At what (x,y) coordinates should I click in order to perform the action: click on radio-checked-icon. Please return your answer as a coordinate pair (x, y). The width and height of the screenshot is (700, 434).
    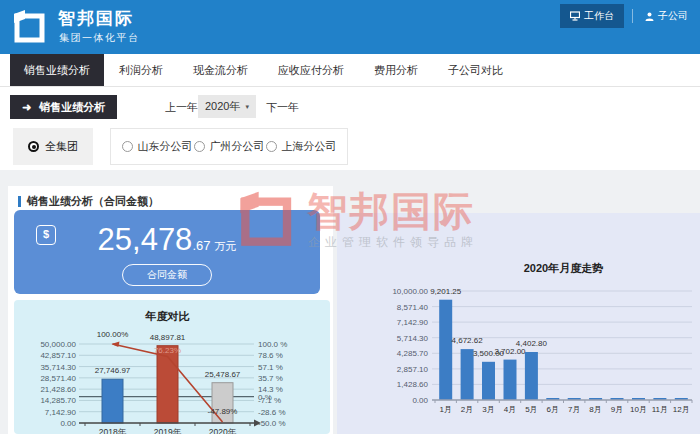
    Looking at the image, I should click on (34, 146).